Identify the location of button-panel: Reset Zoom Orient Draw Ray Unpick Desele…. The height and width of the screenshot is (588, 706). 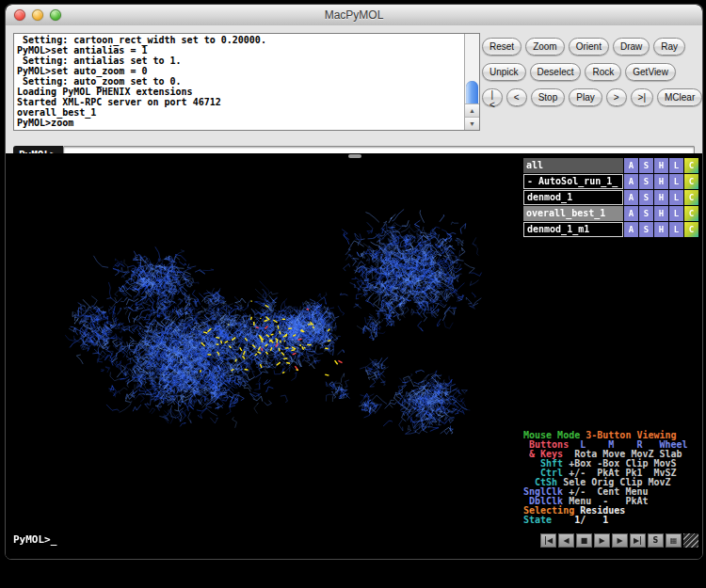
(591, 75).